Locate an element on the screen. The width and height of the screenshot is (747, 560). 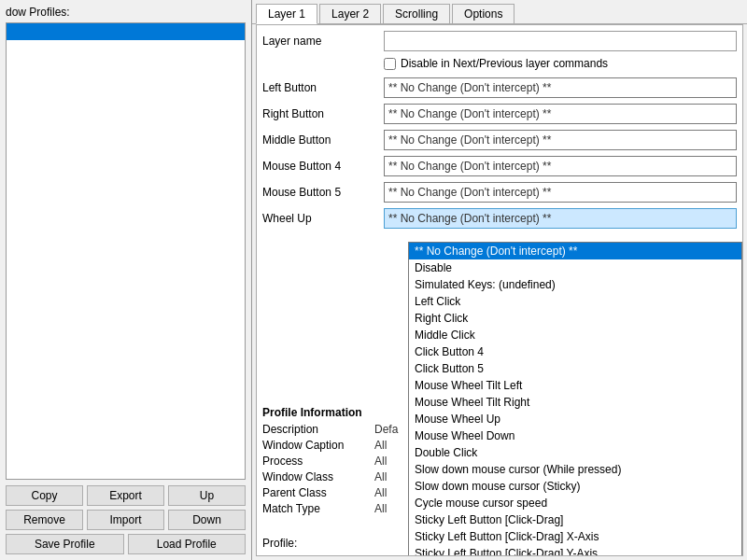
right-button-label: Right Button is located at coordinates (323, 114).